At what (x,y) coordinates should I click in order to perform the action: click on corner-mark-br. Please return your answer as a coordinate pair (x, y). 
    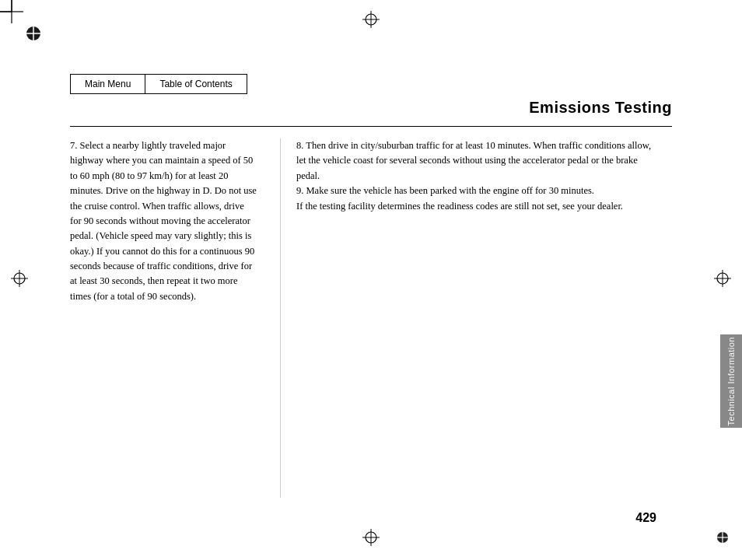
    Looking at the image, I should click on (723, 539).